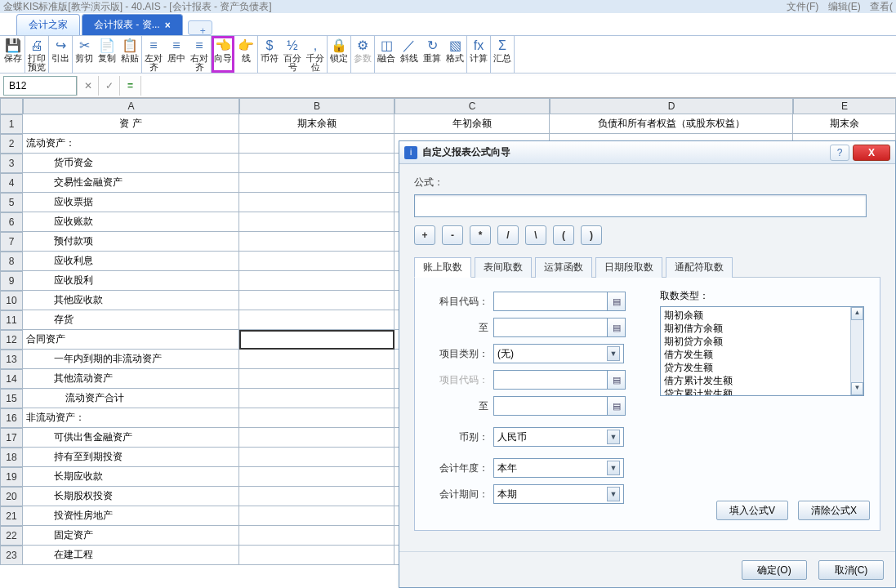 This screenshot has width=896, height=588. What do you see at coordinates (339, 54) in the screenshot?
I see `toolbar-锁定: 🔒锁定` at bounding box center [339, 54].